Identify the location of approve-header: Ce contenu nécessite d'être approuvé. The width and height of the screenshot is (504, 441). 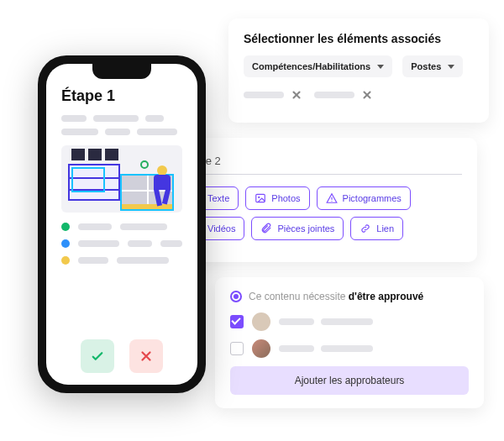
(349, 297).